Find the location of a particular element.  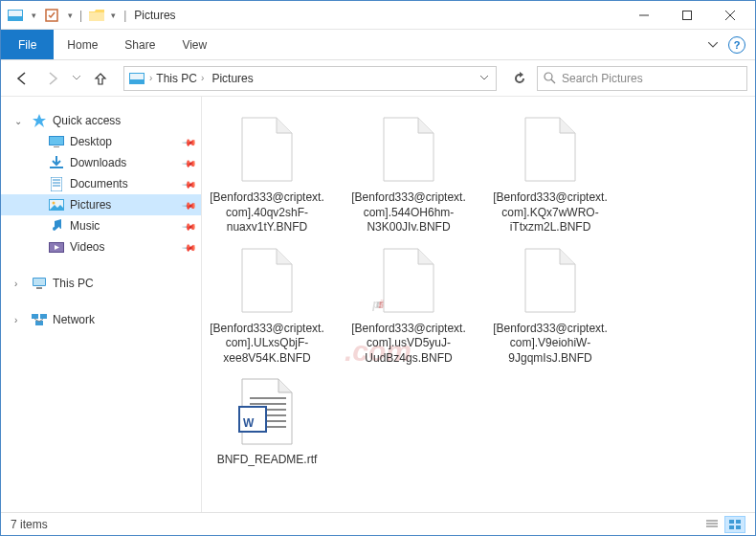

file-item: [Benford333@criptext.com].ULxsQbjF-xee8V… is located at coordinates (267, 304).